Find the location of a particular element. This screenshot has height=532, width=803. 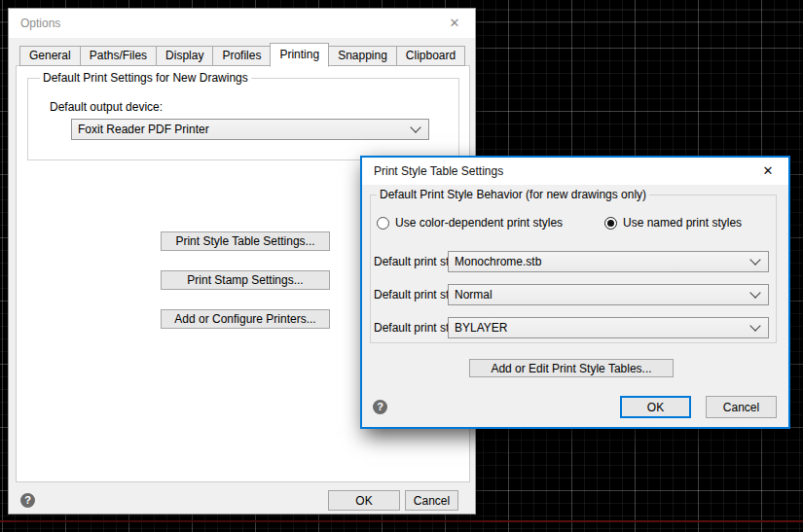

pst-titlebar: Print Style Table Settings ✕ is located at coordinates (575, 171).